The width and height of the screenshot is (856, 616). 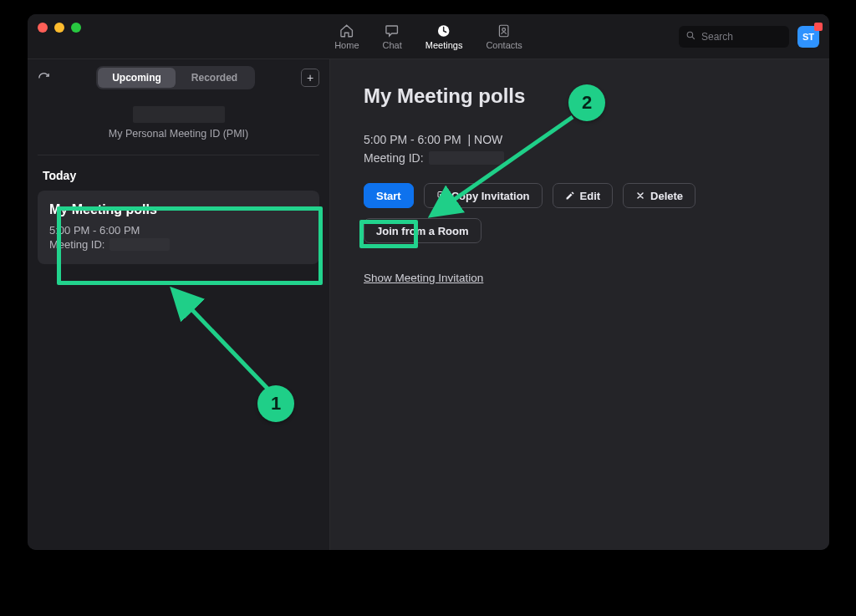 I want to click on today-heading: Today, so click(x=179, y=173).